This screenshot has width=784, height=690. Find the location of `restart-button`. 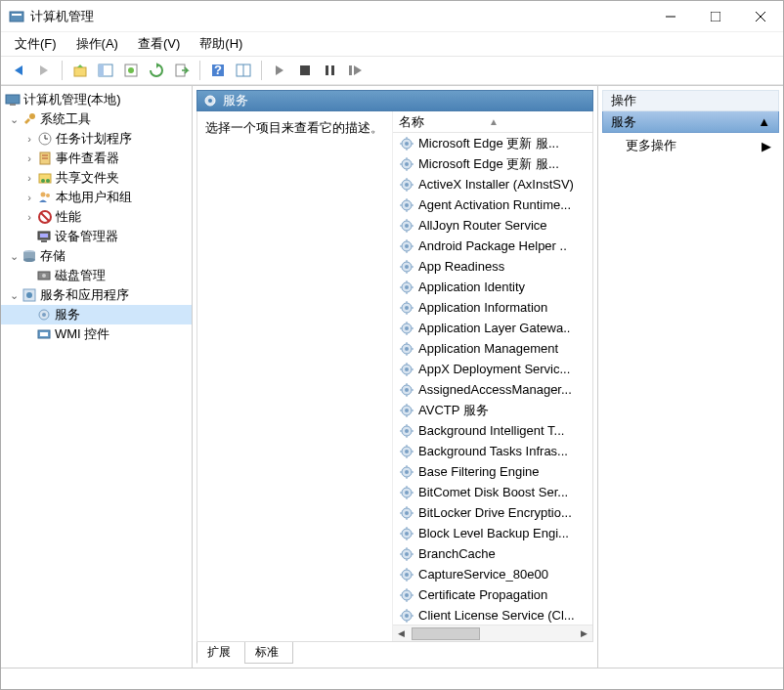

restart-button is located at coordinates (356, 70).